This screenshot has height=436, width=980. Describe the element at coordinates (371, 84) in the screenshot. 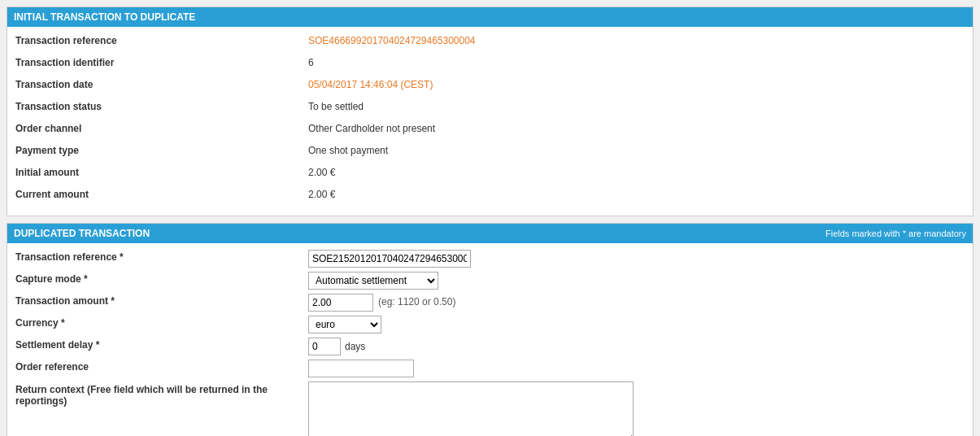

I see `initial-field-value: 05/04/2017 14:46:04 (CEST)` at that location.